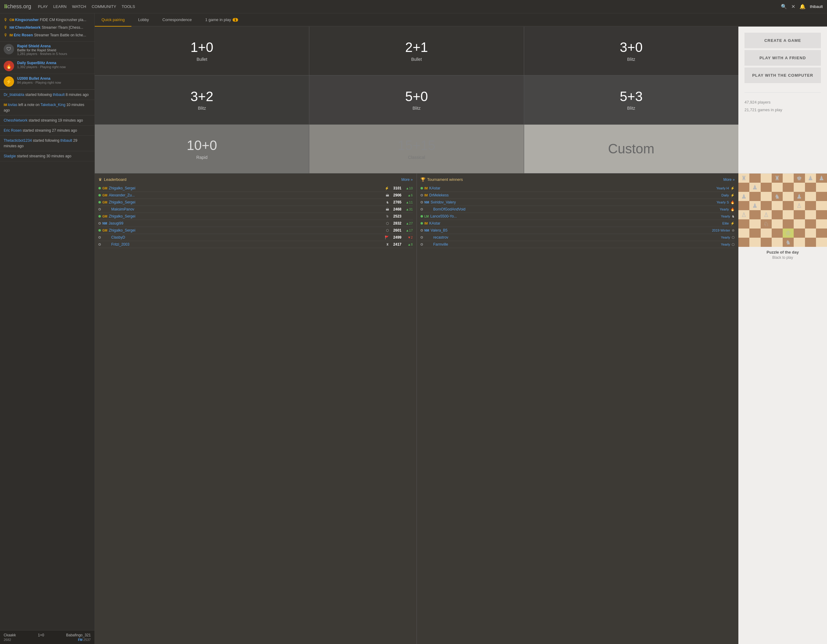 This screenshot has width=827, height=644. Describe the element at coordinates (28, 27) in the screenshot. I see `streamer-name-1: ChessNetwork` at that location.